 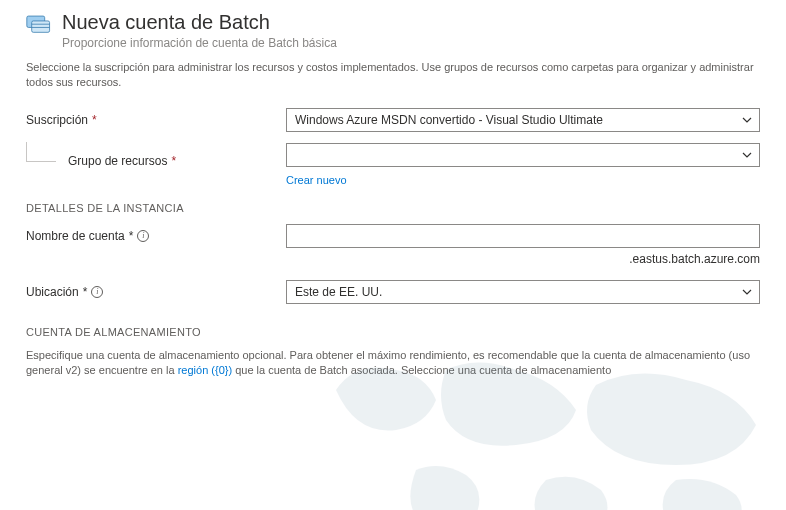 I want to click on storage-heading: CUENTA DE ALMACENAMIENTO, so click(x=393, y=332).